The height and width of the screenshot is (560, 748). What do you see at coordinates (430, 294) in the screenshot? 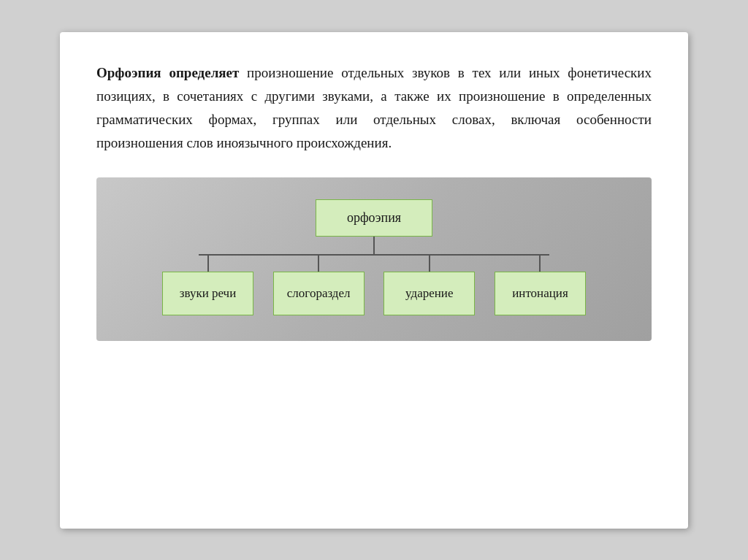
I see `leaf-node-3: ударение` at bounding box center [430, 294].